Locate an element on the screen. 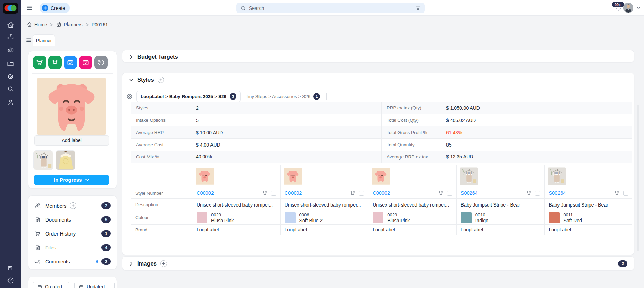 This screenshot has height=288, width=644. style-column: S00264 Baby Jumpsuit Stripe - Bear 0011S… is located at coordinates (588, 200).